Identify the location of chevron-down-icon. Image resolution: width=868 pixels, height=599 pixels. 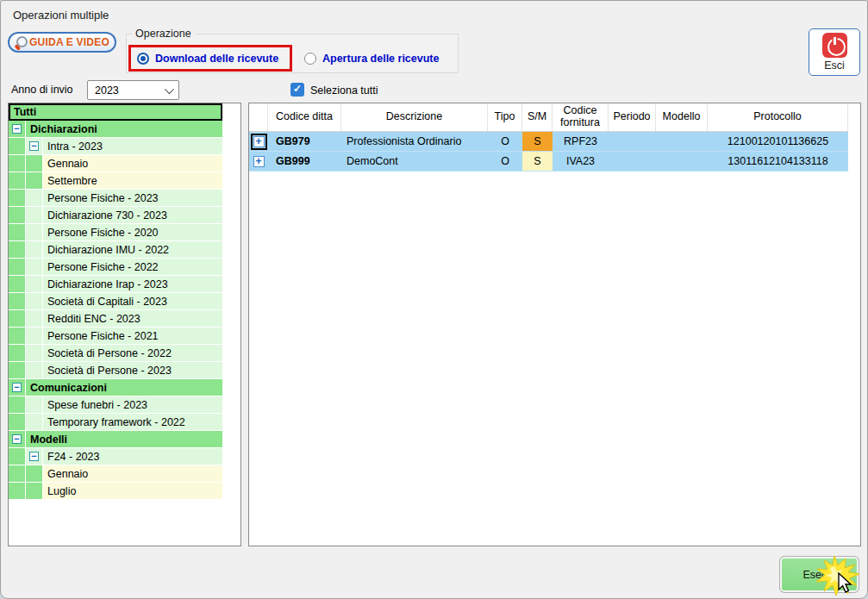
(169, 88).